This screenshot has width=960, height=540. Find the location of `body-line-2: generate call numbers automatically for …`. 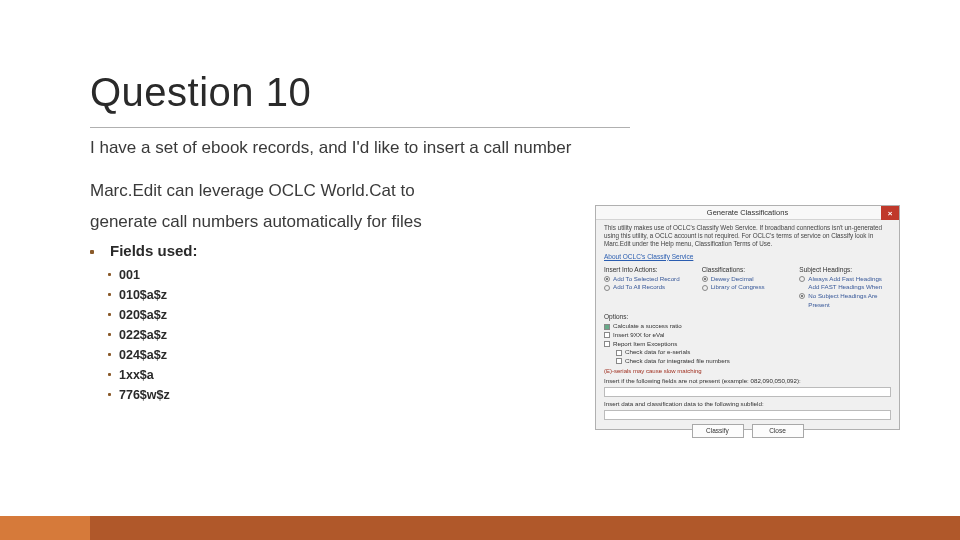

body-line-2: generate call numbers automatically for … is located at coordinates (280, 222).